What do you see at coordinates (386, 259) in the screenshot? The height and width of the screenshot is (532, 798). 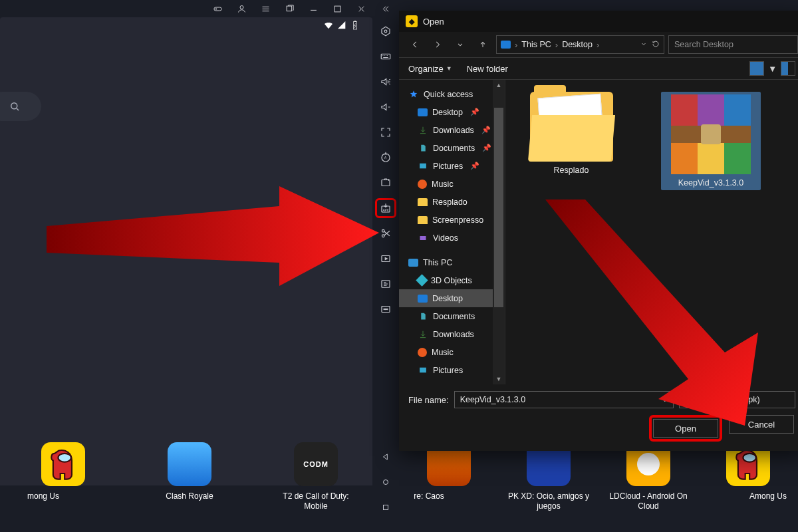 I see `video-play-icon` at bounding box center [386, 259].